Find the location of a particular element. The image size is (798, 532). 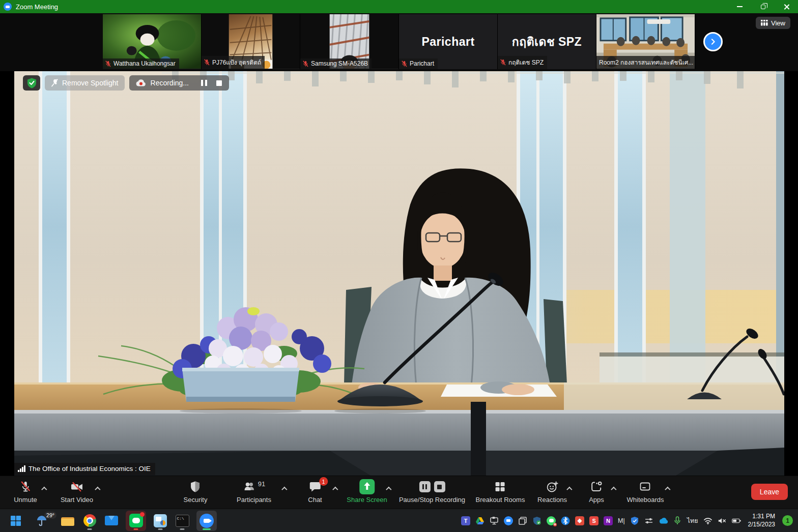

window-title: Zoom Meeting is located at coordinates (37, 7).